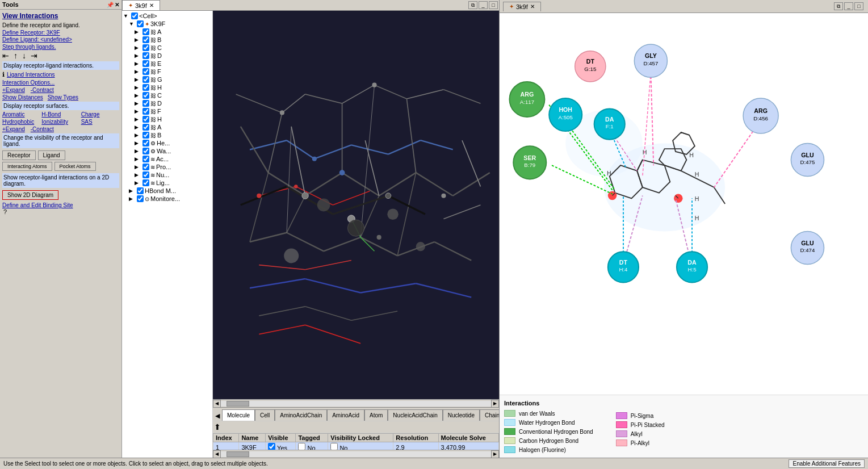 This screenshot has width=868, height=469. Describe the element at coordinates (217, 404) in the screenshot. I see `scroll-left-button: ◀` at that location.